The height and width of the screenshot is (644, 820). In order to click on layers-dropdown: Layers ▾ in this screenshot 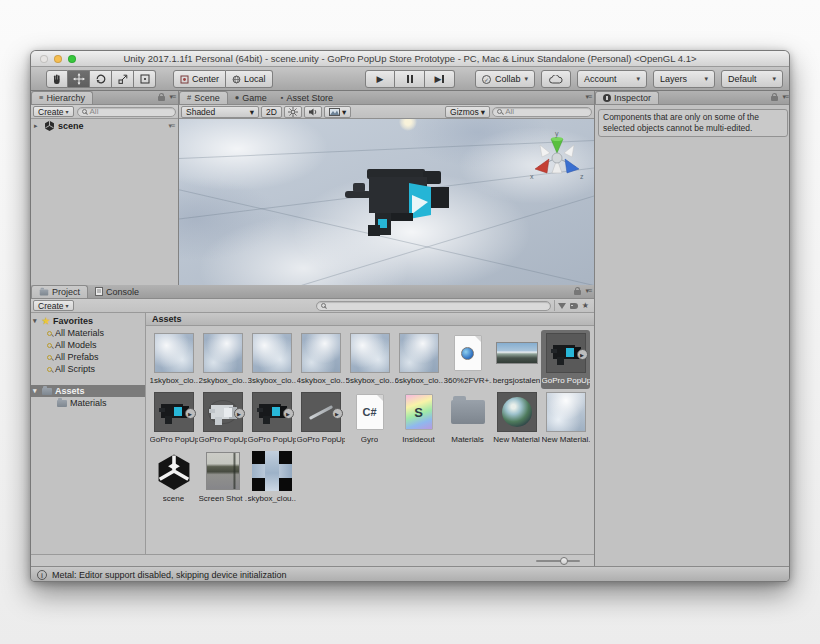, I will do `click(684, 79)`.